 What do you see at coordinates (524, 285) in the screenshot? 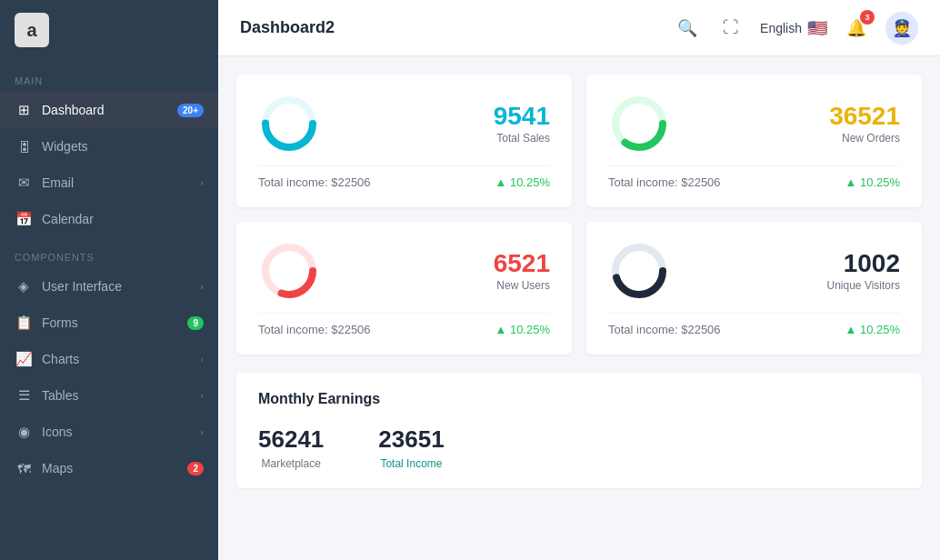
I see `new-users-label: New Users` at bounding box center [524, 285].